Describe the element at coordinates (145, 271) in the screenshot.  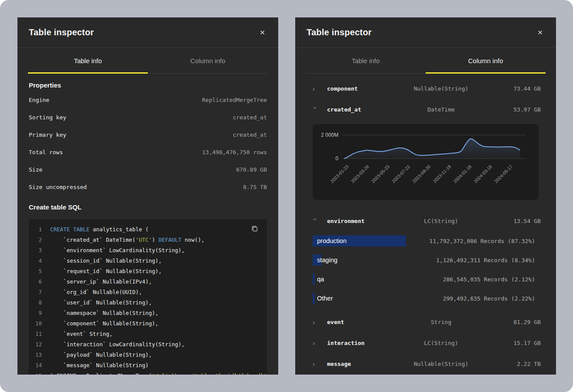
I see `sql-code-line: 5 `request_id` Nullable(String),` at that location.